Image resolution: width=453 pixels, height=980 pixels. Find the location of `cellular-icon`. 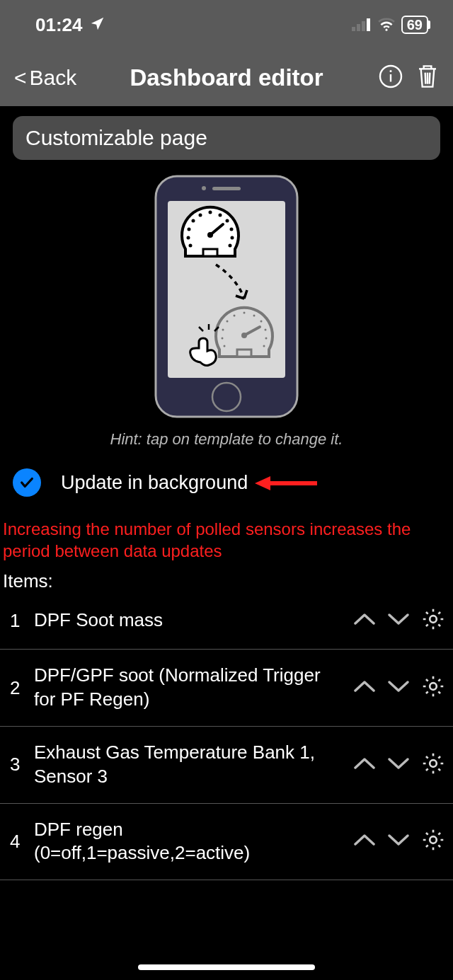

cellular-icon is located at coordinates (362, 25).